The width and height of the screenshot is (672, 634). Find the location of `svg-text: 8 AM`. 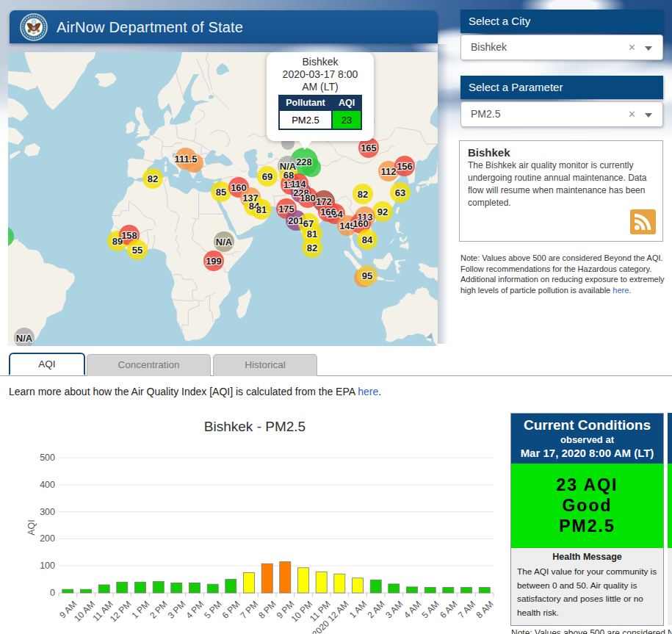

svg-text: 8 AM is located at coordinates (485, 610).